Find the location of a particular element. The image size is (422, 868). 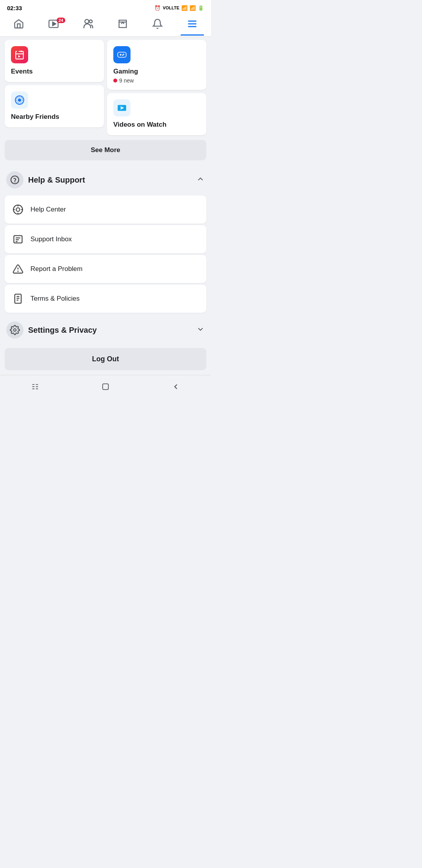

terms-policies-label: Terms & Policies is located at coordinates (55, 299).